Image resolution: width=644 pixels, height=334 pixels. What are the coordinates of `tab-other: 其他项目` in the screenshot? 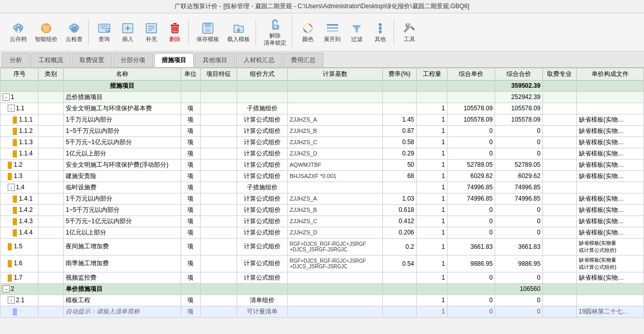 It's located at (215, 60).